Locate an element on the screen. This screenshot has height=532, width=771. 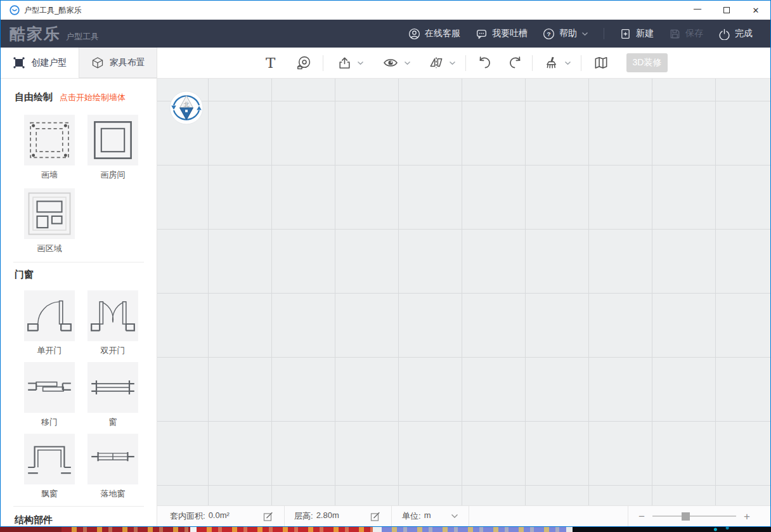
french-window-label: 落地窗 is located at coordinates (113, 494).